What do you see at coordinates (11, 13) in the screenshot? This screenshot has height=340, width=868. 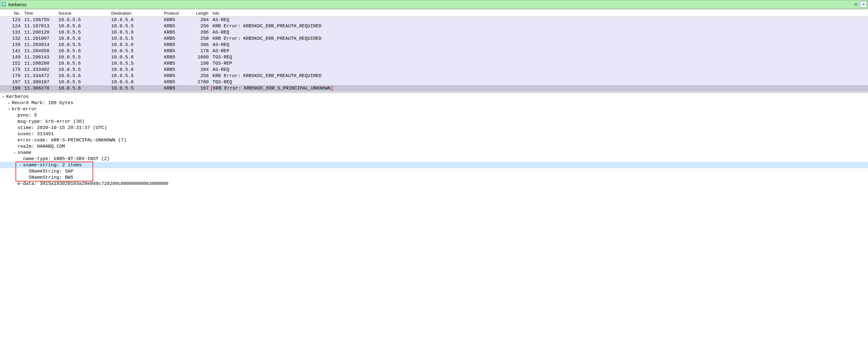 I see `col-header-no: No.` at bounding box center [11, 13].